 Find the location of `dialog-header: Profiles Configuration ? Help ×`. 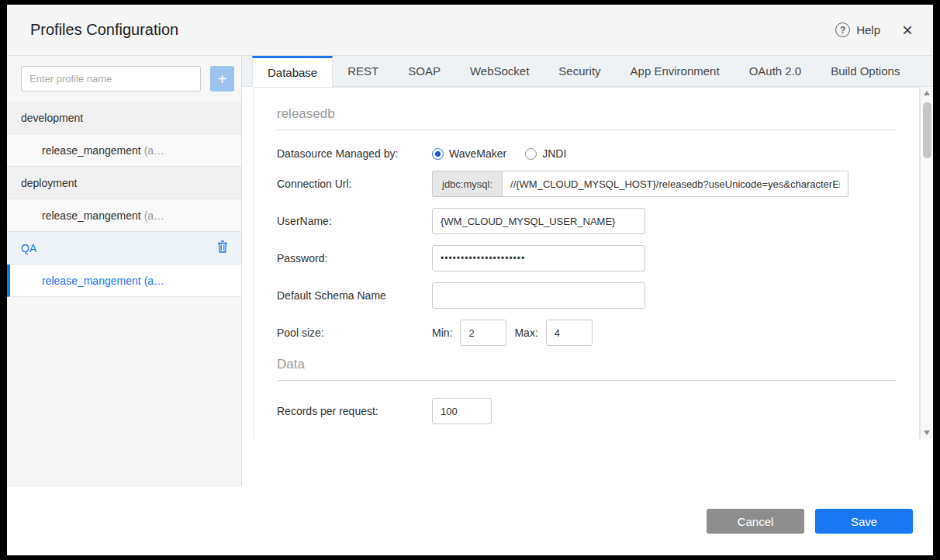

dialog-header: Profiles Configuration ? Help × is located at coordinates (470, 30).